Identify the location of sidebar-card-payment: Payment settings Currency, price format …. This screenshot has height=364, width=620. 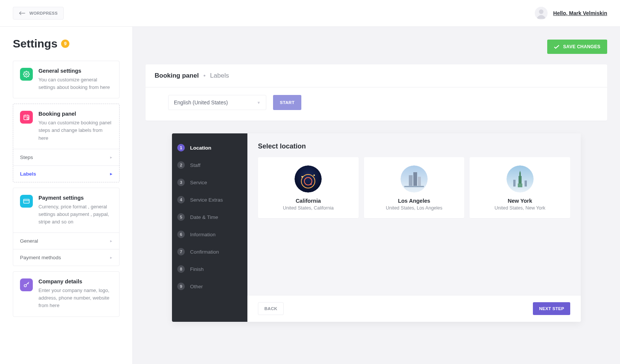
(66, 227).